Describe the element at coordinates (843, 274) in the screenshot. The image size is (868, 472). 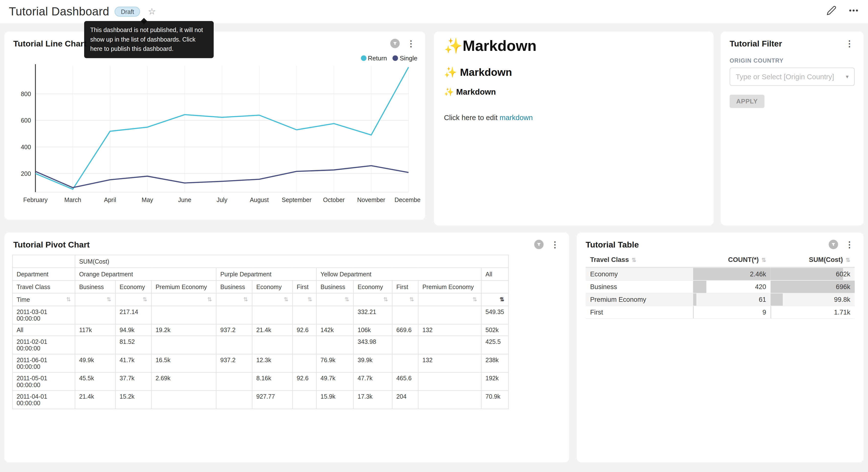
I see `metric-value: 602k` at that location.